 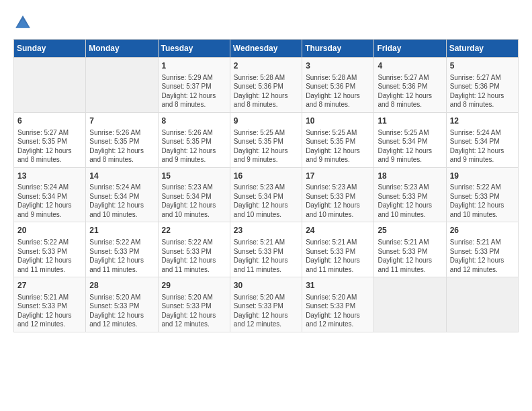 I want to click on calendar-cell: 26Sunrise: 5:21 AMSunset: 5:33 PMDayligh…, so click(x=482, y=250).